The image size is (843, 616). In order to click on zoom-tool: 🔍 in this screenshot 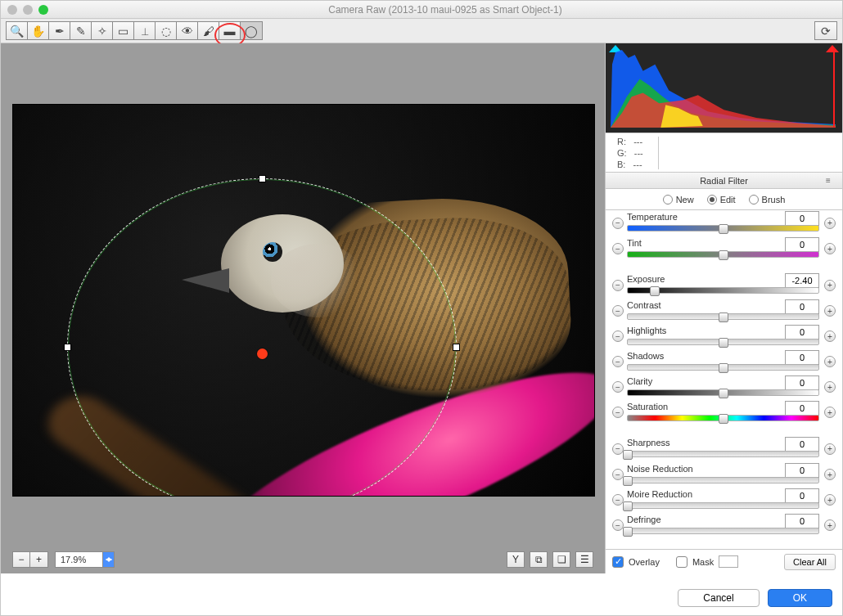, I will do `click(17, 31)`.